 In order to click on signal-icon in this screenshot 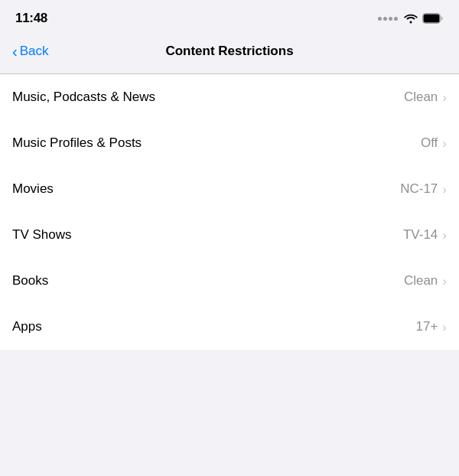, I will do `click(388, 18)`.